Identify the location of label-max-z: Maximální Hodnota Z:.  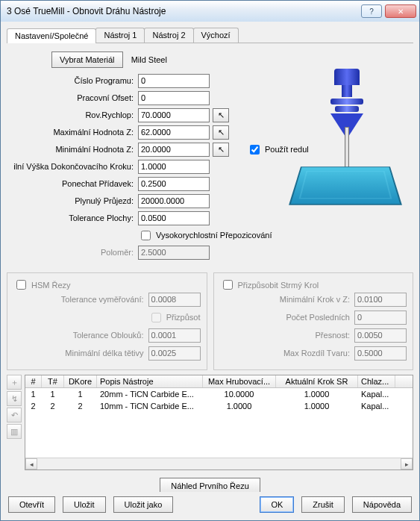
(74, 132).